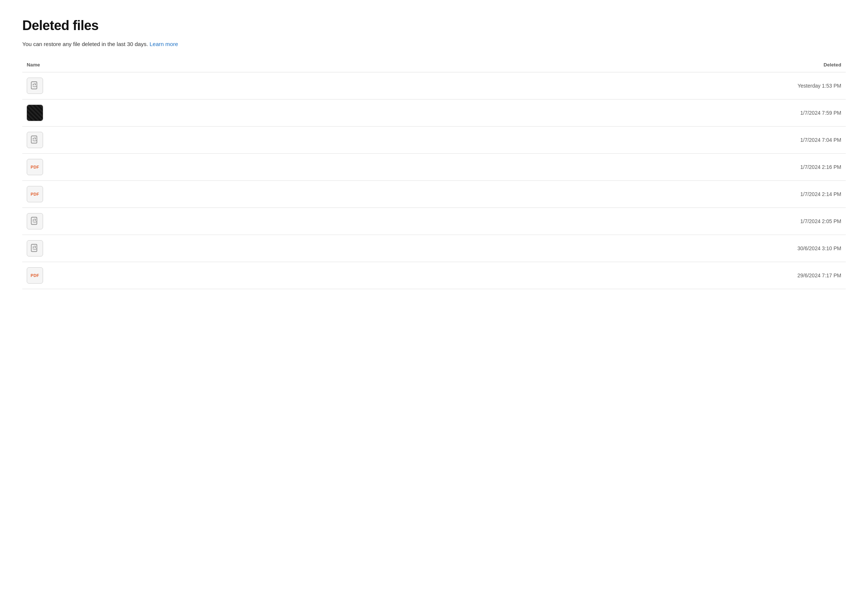 This screenshot has height=614, width=868. Describe the element at coordinates (584, 167) in the screenshot. I see `deleted-date: 1/7/2024 2:16 PM` at that location.